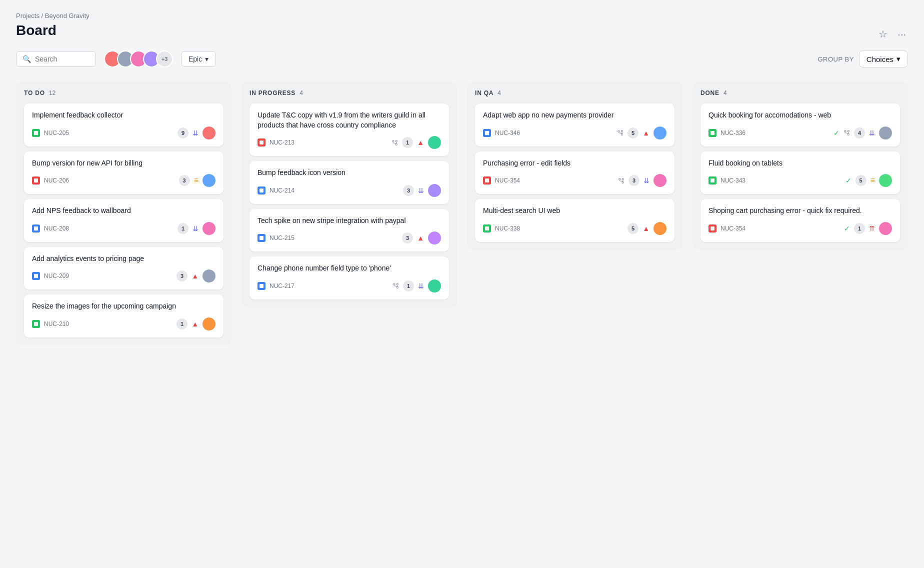  What do you see at coordinates (800, 220) in the screenshot?
I see `task-card: Shoping cart purchasing error - quick fi…` at bounding box center [800, 220].